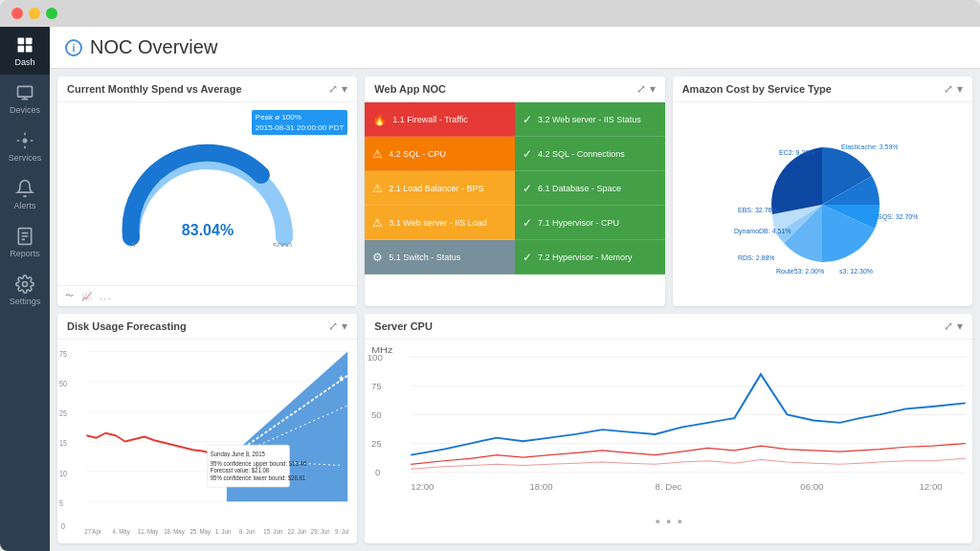 The image size is (980, 551). What do you see at coordinates (34, 13) in the screenshot?
I see `minimize-button` at bounding box center [34, 13].